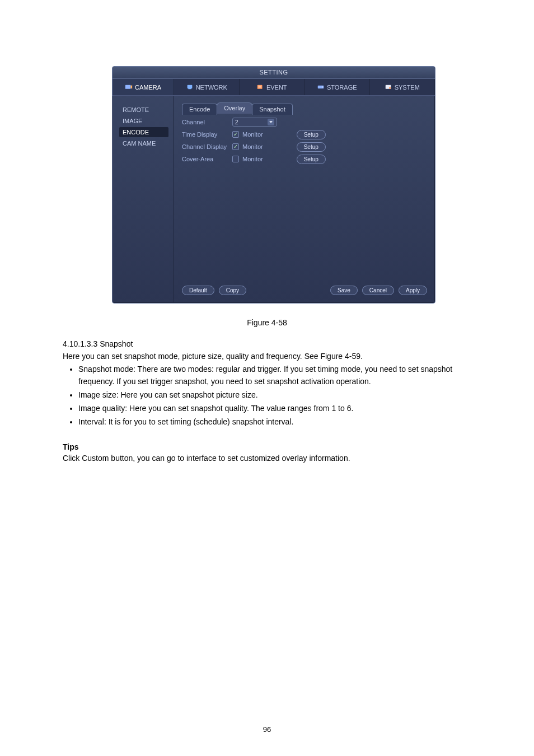  I want to click on nav-network: NETWORK, so click(207, 87).